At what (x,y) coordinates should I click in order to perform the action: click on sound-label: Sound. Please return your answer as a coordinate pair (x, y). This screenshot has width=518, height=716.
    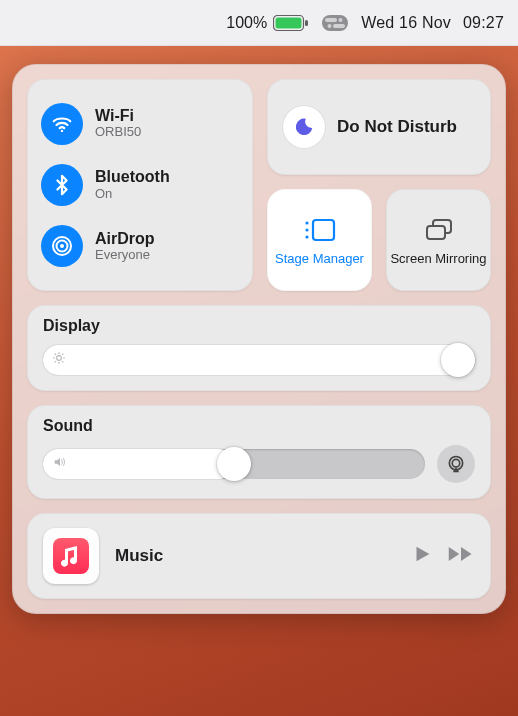
    Looking at the image, I should click on (259, 426).